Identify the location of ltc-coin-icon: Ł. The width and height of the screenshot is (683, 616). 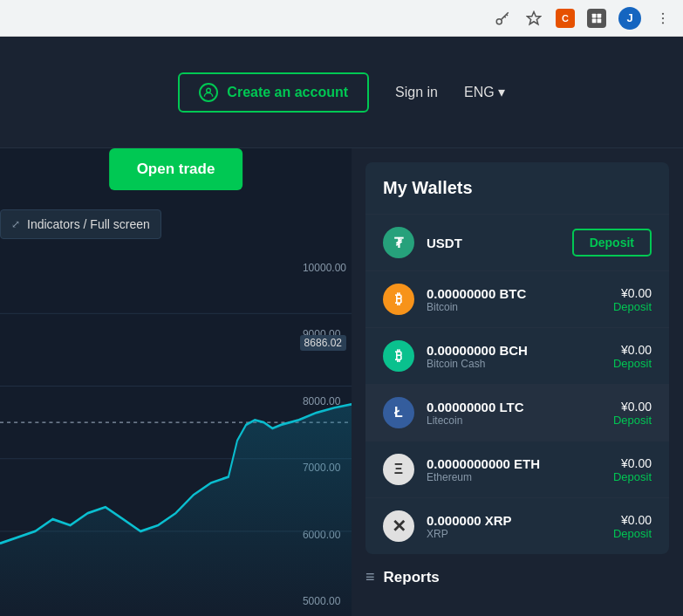
(399, 413).